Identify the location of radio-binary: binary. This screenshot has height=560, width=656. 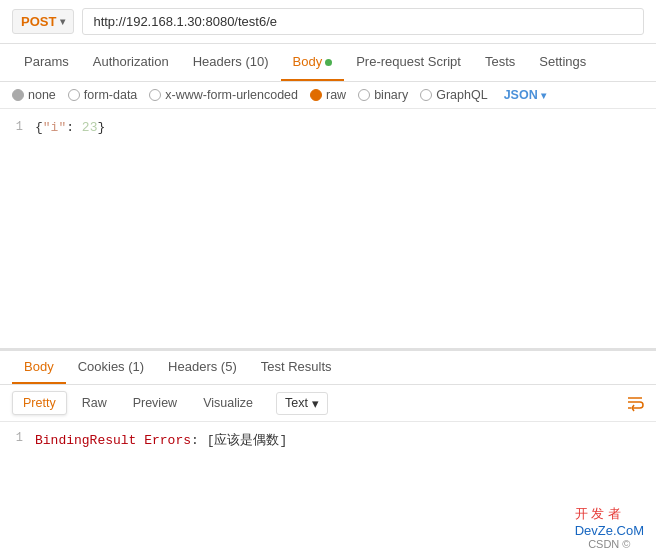
(383, 95).